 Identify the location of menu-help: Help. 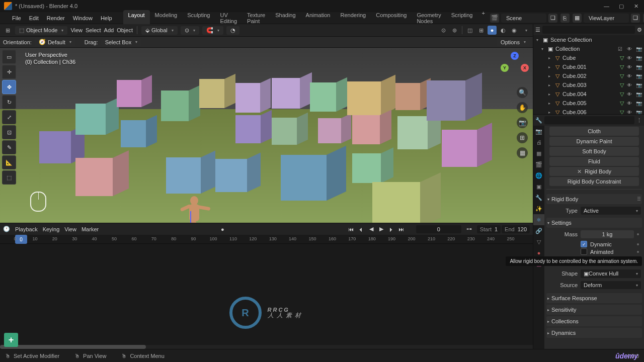
(107, 18).